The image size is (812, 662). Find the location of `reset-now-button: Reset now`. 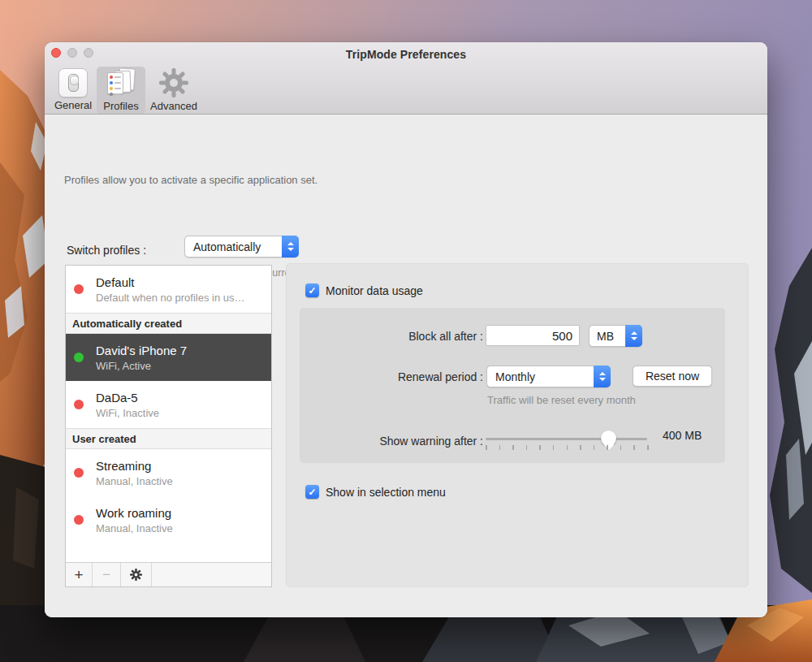

reset-now-button: Reset now is located at coordinates (672, 376).